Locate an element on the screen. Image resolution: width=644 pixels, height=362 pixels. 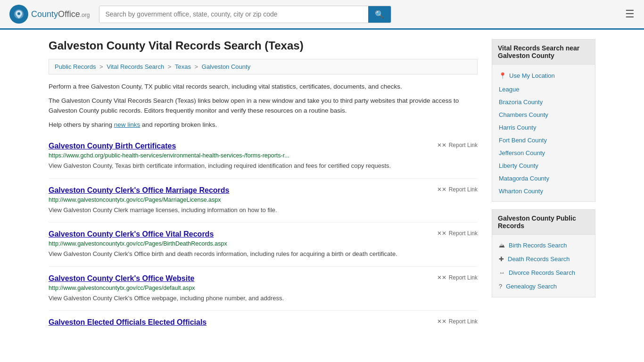
genealogy-link: Genealogy Search is located at coordinates (531, 287).